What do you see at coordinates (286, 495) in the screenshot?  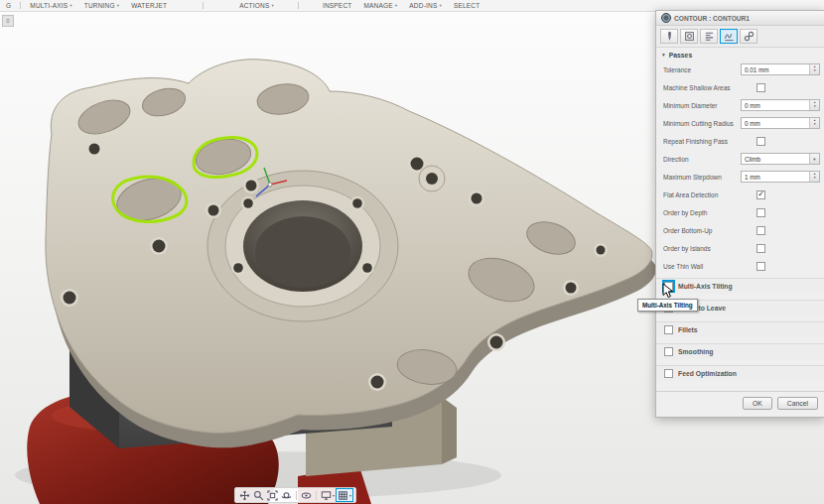 I see `orbit-button` at bounding box center [286, 495].